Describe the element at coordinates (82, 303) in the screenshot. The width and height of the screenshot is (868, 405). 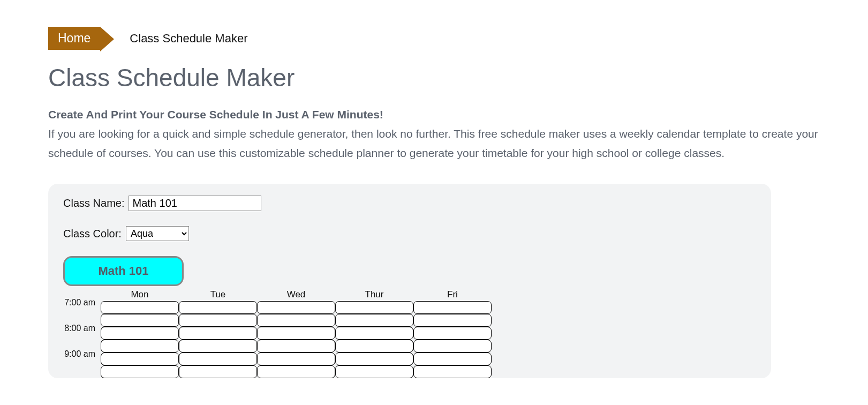
I see `time-label: 7:00 am` at that location.